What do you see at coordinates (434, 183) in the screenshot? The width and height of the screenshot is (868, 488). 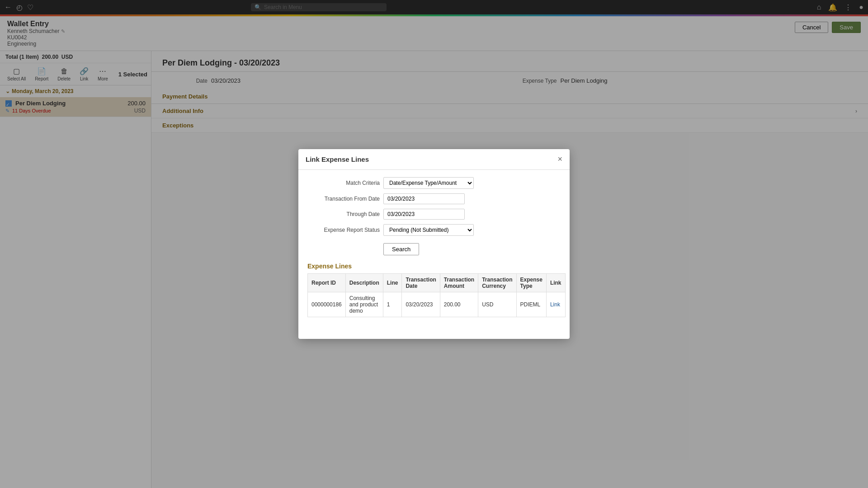 I see `match-criteria-row: Match Criteria Date/Expense Type/Amount …` at bounding box center [434, 183].